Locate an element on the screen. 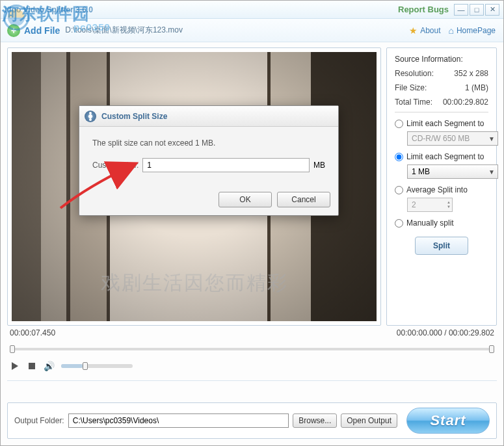 The image size is (504, 446). about-label: About is located at coordinates (431, 31).